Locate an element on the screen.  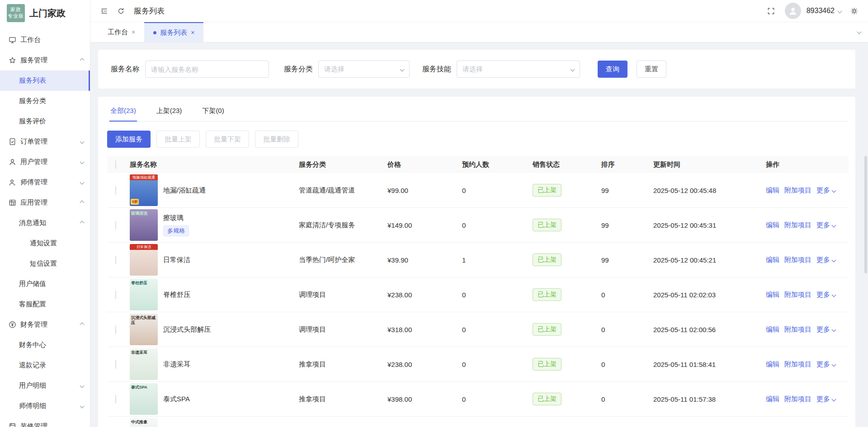
page-tabbar: 工作台×服务列表× is located at coordinates (479, 32).